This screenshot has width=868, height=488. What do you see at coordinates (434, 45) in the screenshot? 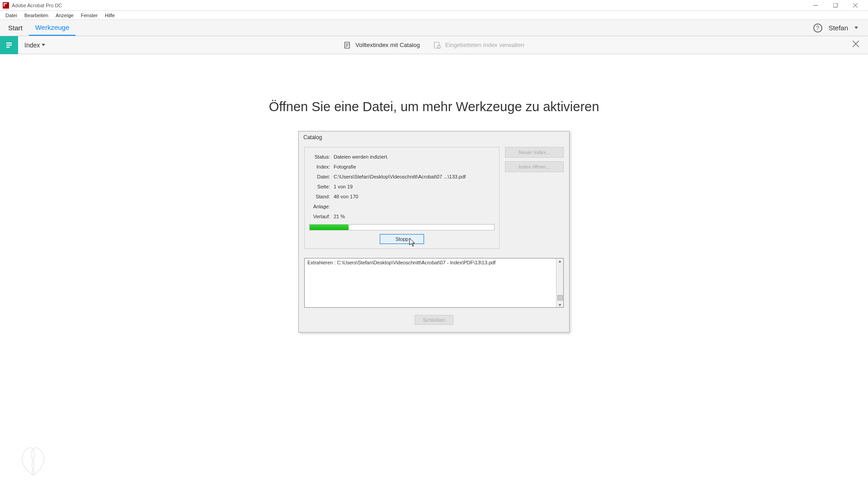
I see `tool-toolbar: Index Volltextindex mit Catalog Eingebet…` at bounding box center [434, 45].